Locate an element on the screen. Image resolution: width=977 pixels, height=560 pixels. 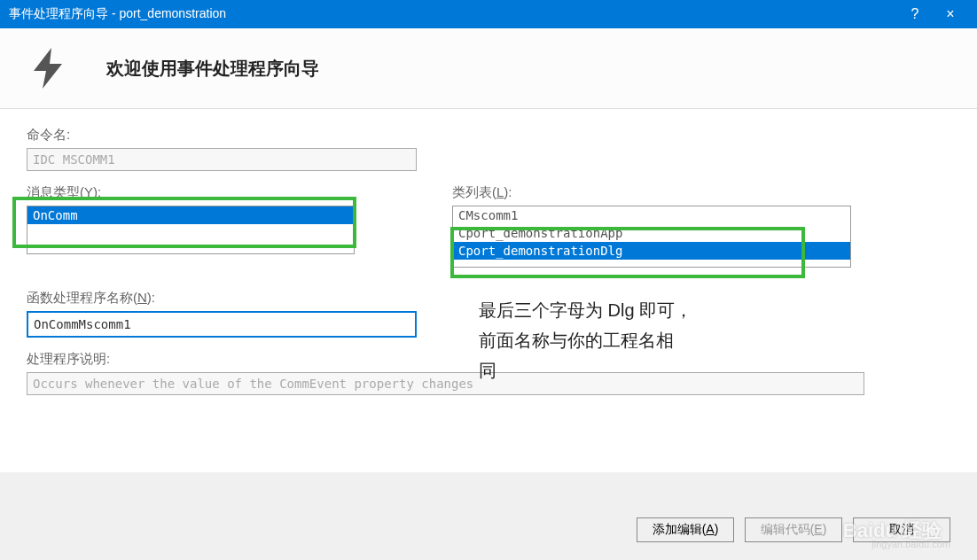
message-type-label: 消息类型(Y): is located at coordinates (222, 193).